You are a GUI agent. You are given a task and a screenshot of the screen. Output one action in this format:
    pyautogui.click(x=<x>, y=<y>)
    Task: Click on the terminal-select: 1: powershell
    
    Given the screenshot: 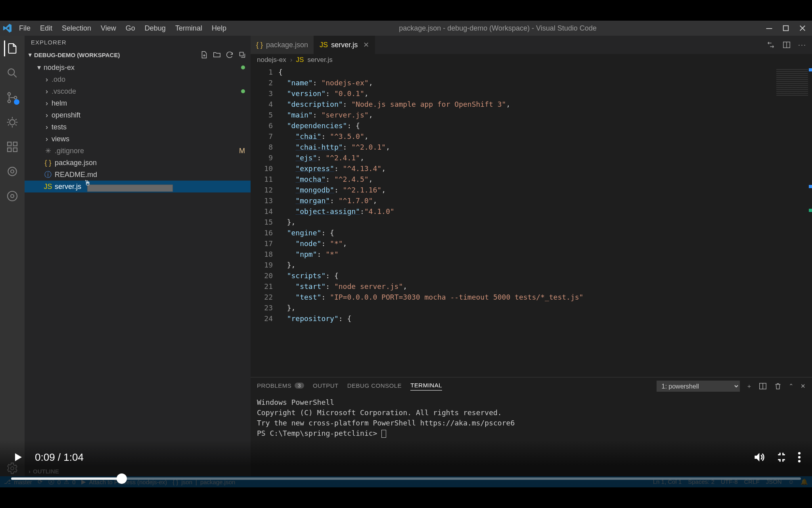 What is the action you would take?
    pyautogui.click(x=698, y=386)
    